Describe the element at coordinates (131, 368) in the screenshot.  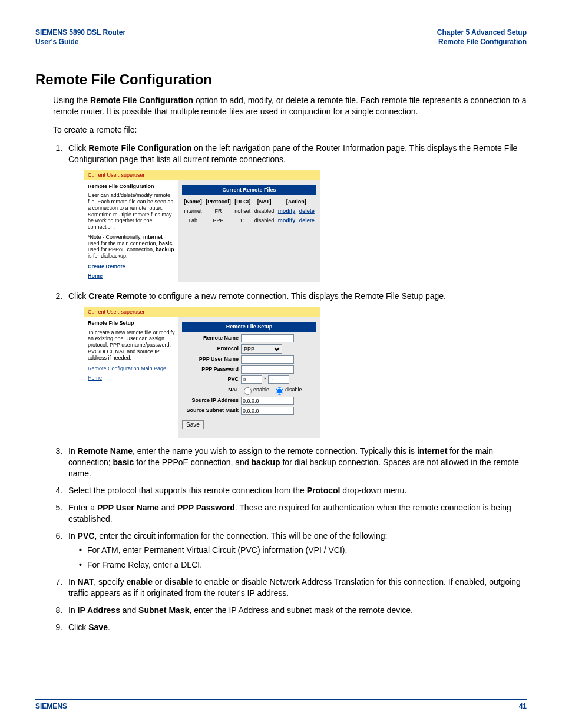
I see `link-remote-config-main: Remote Configuration Main Page` at that location.